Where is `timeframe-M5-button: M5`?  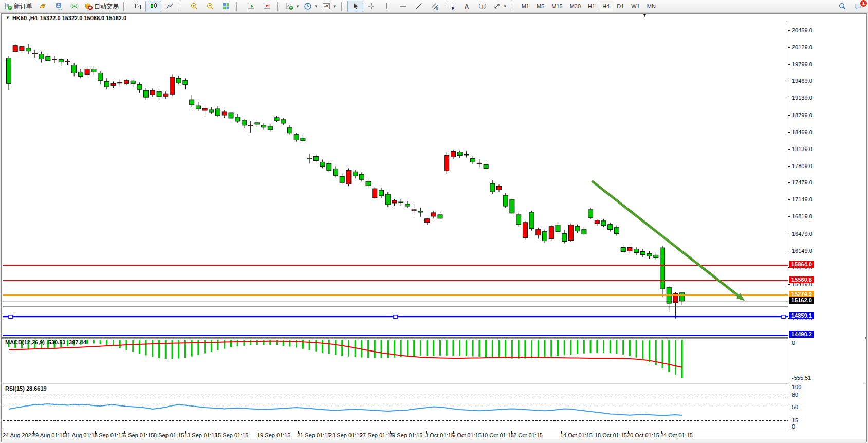 timeframe-M5-button: M5 is located at coordinates (541, 6).